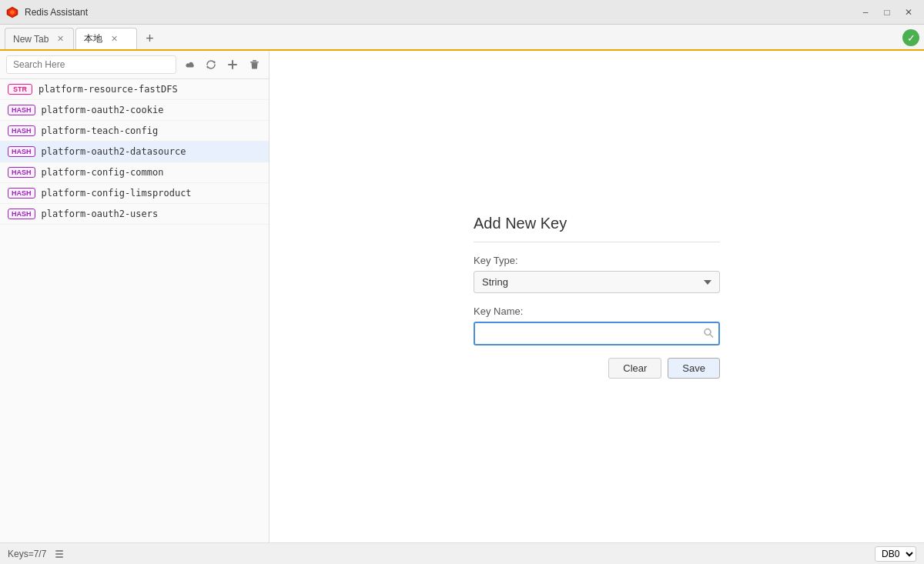 The height and width of the screenshot is (564, 924). I want to click on status-bar: Keys=7/7 DB0 DB1 DB2 DB3 DB4 DB5 DB6 DB7, so click(462, 553).